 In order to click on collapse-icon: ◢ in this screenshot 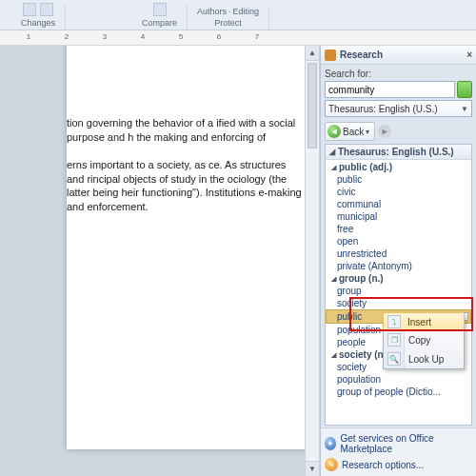, I will do `click(332, 152)`.